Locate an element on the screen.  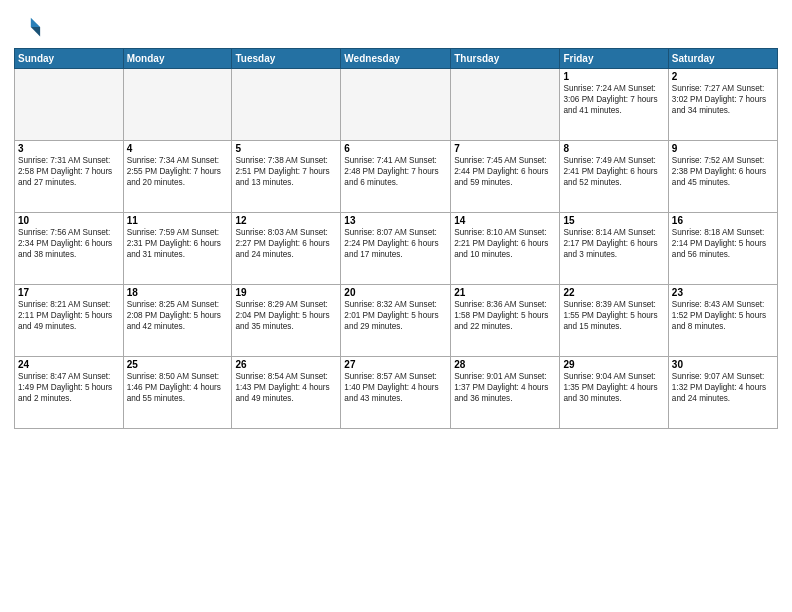
day-info: Sunrise: 8:25 AM Sunset: 2:08 PM Dayligh… is located at coordinates (178, 316).